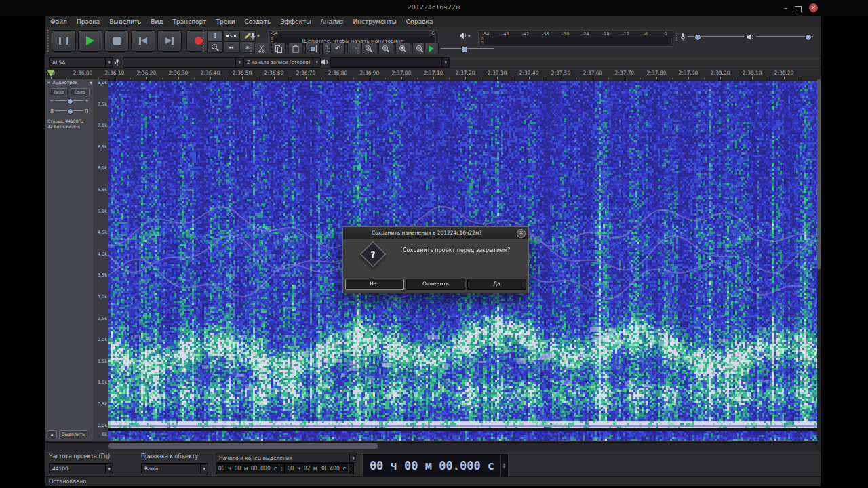 The width and height of the screenshot is (868, 488). What do you see at coordinates (286, 458) in the screenshot?
I see `selection-range-mode-select: Начало и конец выделения ▾` at bounding box center [286, 458].